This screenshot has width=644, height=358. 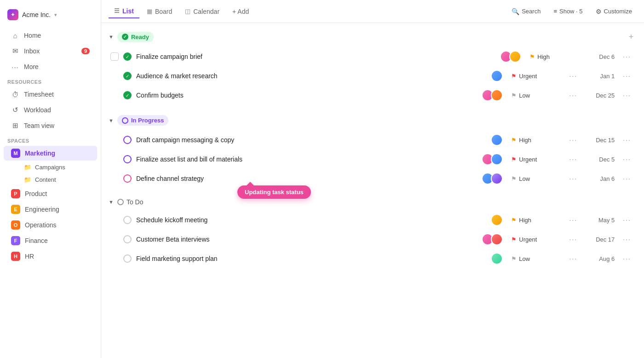 I want to click on task-row: Field marketing support plan ⚑ Low ··· A…, so click(x=373, y=259).